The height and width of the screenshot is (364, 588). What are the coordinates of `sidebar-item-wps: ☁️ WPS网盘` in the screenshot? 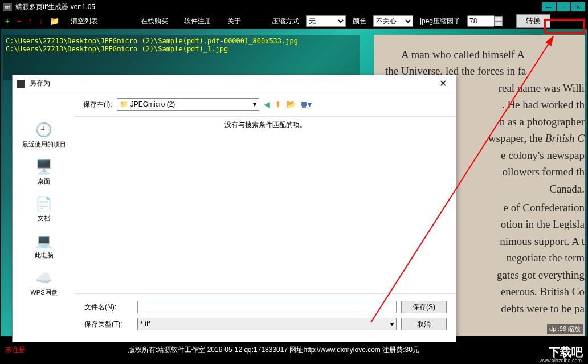 It's located at (43, 283).